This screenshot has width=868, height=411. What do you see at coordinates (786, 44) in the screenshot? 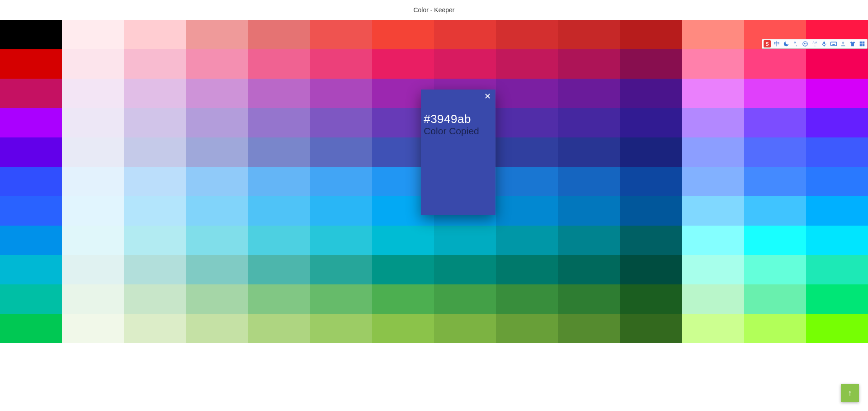
I see `moon-icon` at bounding box center [786, 44].